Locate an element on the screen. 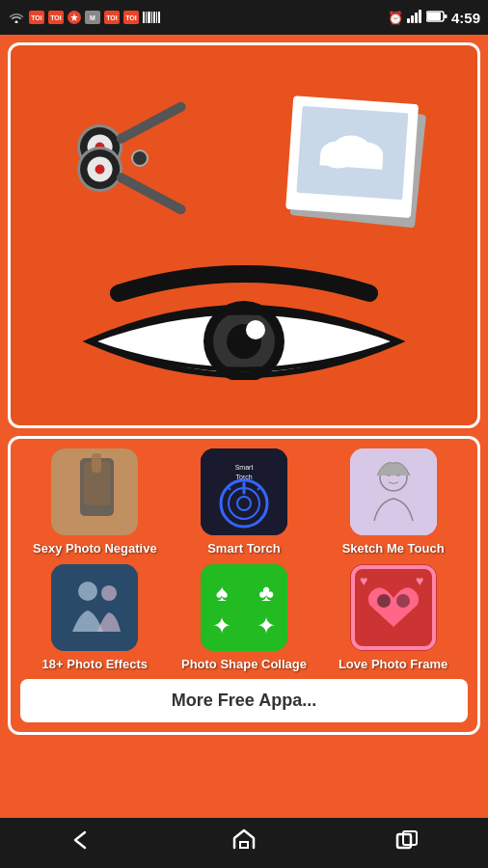 This screenshot has height=868, width=488. eye-icon is located at coordinates (244, 322).